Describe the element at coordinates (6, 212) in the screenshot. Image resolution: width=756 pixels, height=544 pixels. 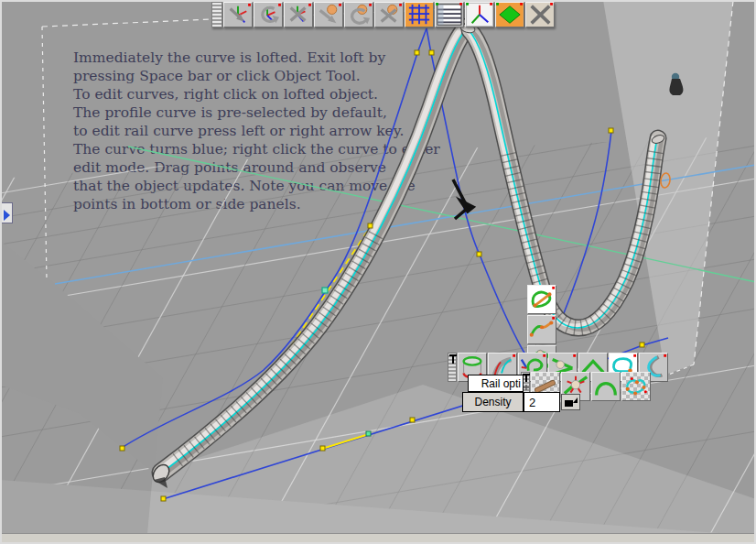
I see `expand-left-panel-button` at that location.